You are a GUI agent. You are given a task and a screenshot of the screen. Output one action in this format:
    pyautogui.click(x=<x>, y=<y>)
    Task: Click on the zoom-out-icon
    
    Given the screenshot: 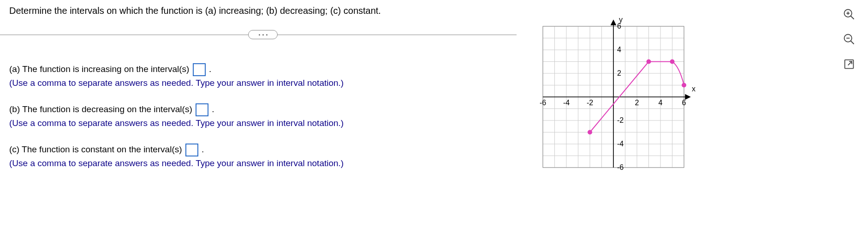 What is the action you would take?
    pyautogui.click(x=849, y=39)
    